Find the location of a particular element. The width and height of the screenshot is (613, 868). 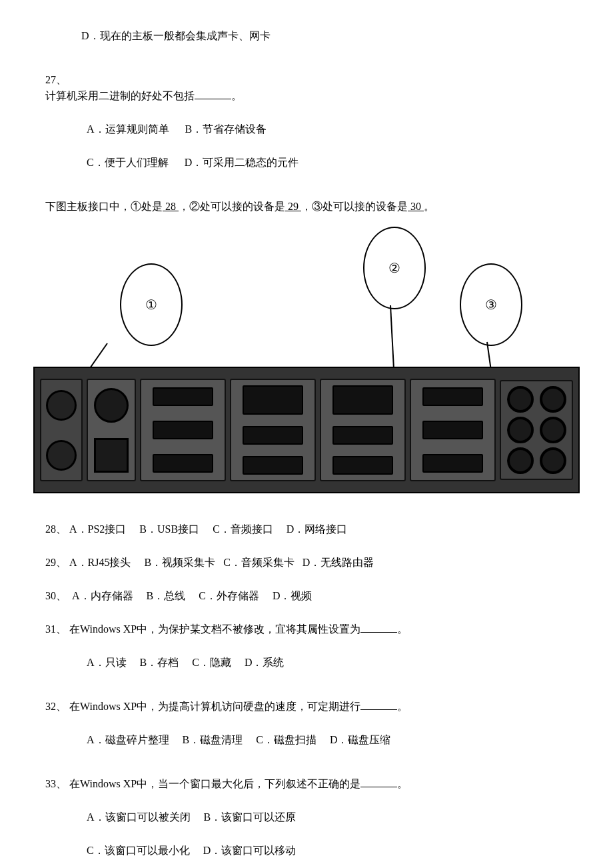

callout-2-stem is located at coordinates (392, 340).